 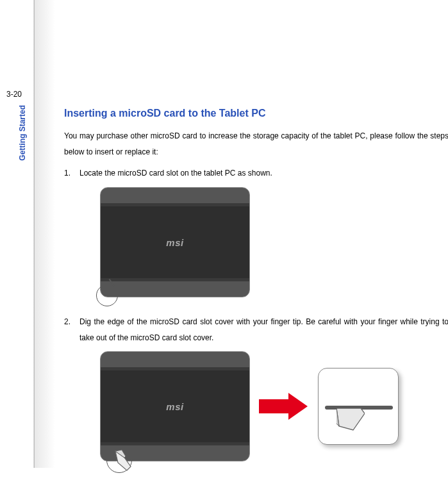 What do you see at coordinates (284, 406) in the screenshot?
I see `arrow-right-icon` at bounding box center [284, 406].